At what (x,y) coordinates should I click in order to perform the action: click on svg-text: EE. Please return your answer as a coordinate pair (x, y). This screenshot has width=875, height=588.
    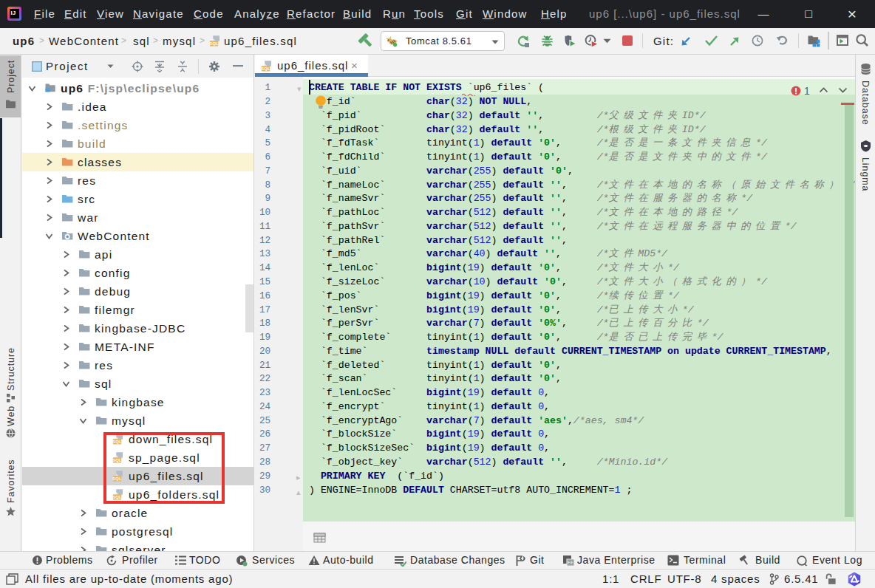
    Looking at the image, I should click on (571, 563).